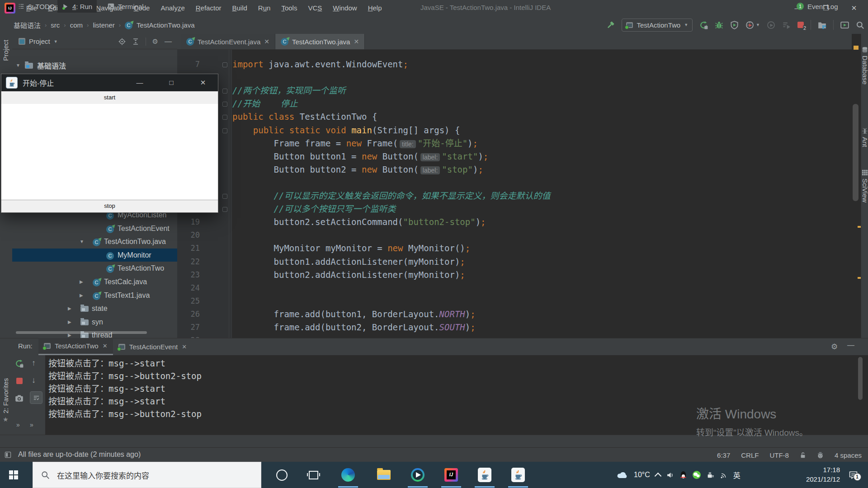 Image resolution: width=868 pixels, height=488 pixels. Describe the element at coordinates (670, 475) in the screenshot. I see `volume-icon` at that location.